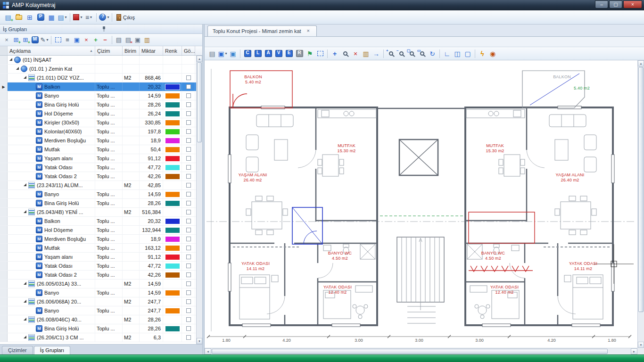 This screenshot has width=644, height=362. I want to click on duplicate-icon: ▣, so click(233, 54).